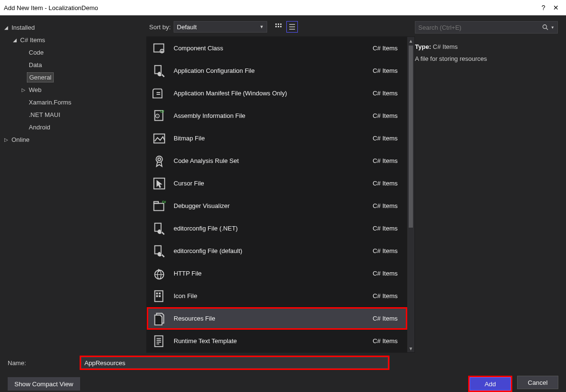 The image size is (566, 392). I want to click on close-button: ✕, so click(556, 8).